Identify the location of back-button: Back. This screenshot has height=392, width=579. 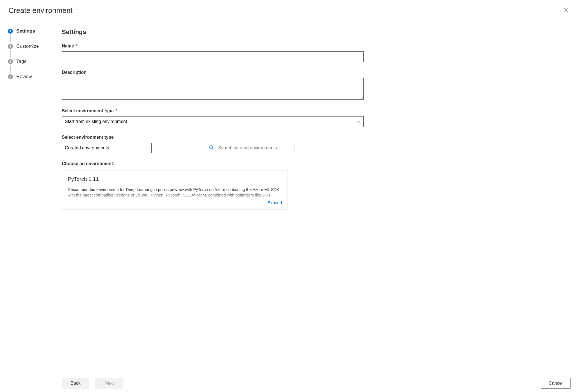
(76, 383).